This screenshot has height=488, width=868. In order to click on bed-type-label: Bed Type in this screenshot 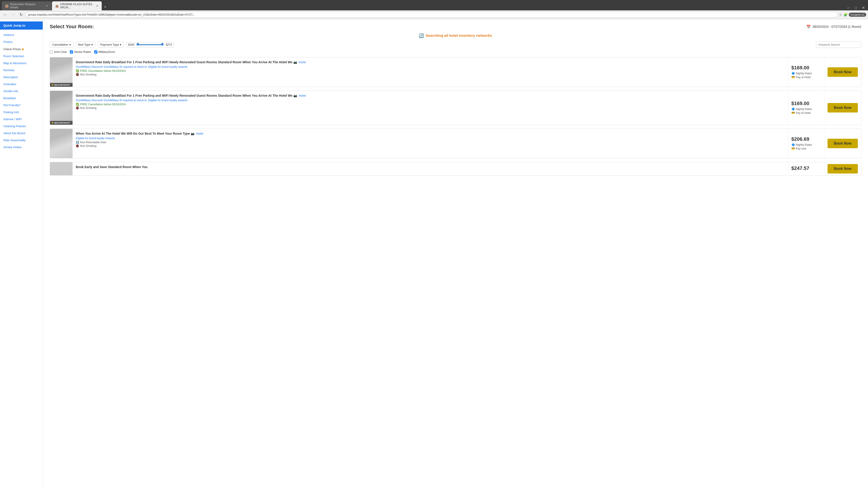, I will do `click(84, 44)`.